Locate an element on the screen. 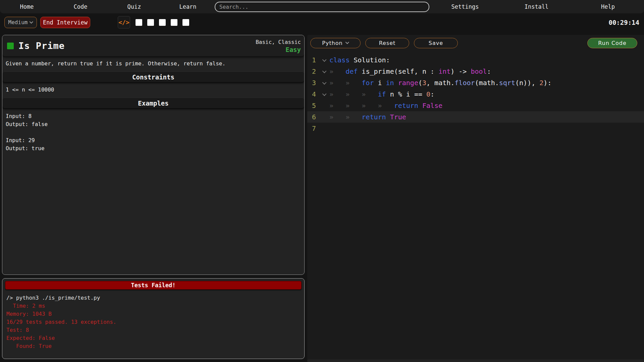 This screenshot has width=644, height=362. search-input is located at coordinates (322, 7).